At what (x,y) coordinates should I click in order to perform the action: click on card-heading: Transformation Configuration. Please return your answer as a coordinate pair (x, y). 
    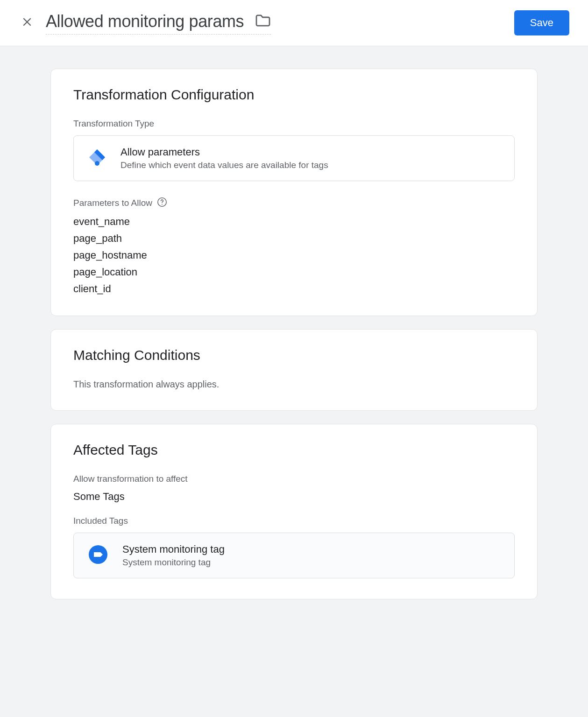
    Looking at the image, I should click on (294, 95).